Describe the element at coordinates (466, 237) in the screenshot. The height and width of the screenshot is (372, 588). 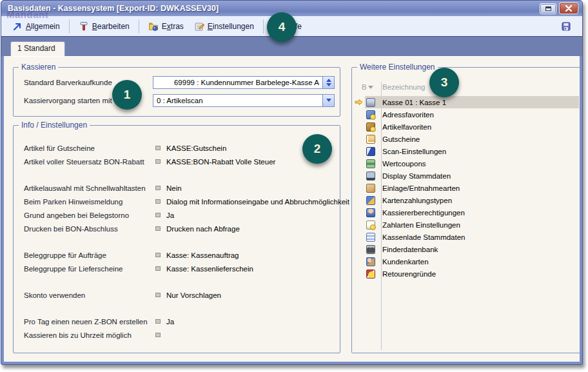
I see `list-item: Kassenlade Stammdaten` at that location.